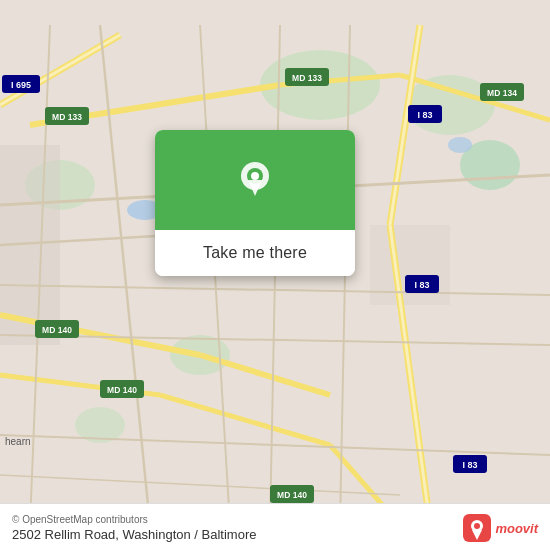  What do you see at coordinates (21, 85) in the screenshot?
I see `svg-text: I 695` at bounding box center [21, 85].